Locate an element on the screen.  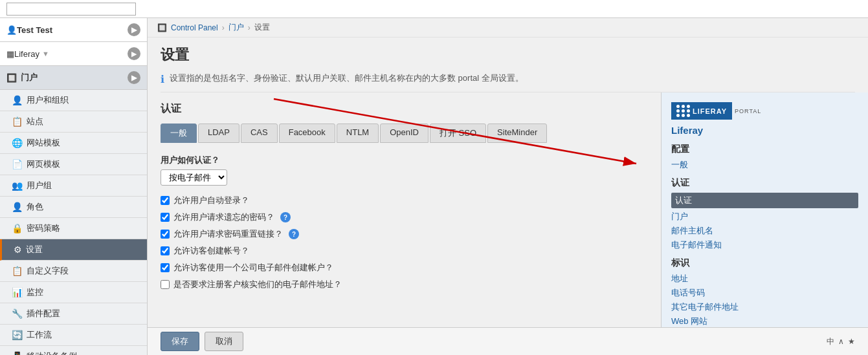
auth-method-label: 用户如何认证？ is located at coordinates (404, 160).